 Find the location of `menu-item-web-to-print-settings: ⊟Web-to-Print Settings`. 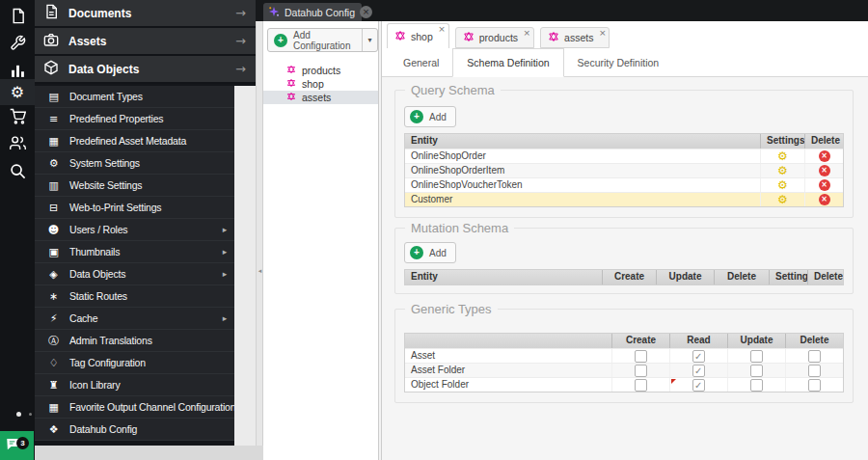

menu-item-web-to-print-settings: ⊟Web-to-Print Settings is located at coordinates (135, 208).